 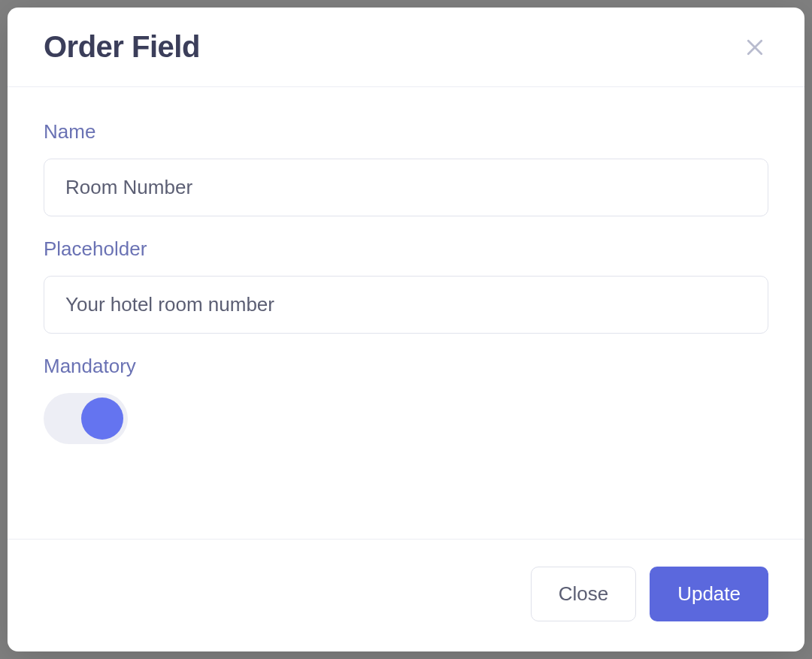 What do you see at coordinates (709, 594) in the screenshot?
I see `update-button: Update` at bounding box center [709, 594].